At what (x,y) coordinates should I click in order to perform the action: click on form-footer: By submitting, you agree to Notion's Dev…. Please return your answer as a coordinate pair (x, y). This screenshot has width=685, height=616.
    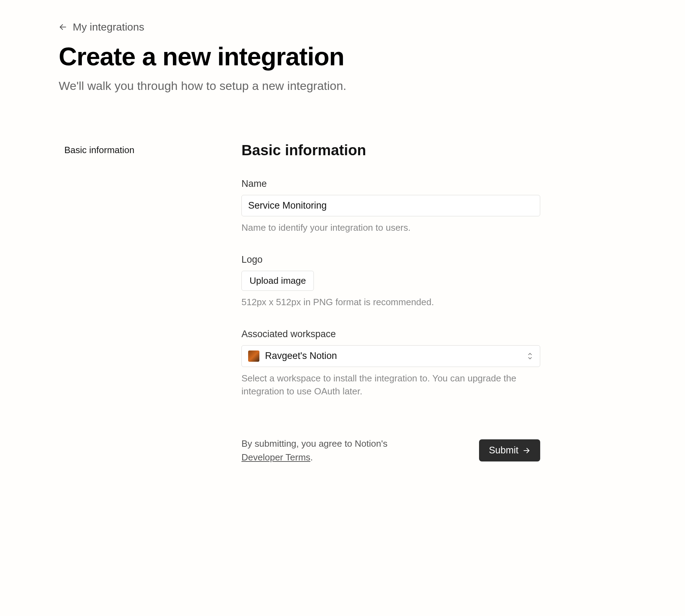
    Looking at the image, I should click on (391, 451).